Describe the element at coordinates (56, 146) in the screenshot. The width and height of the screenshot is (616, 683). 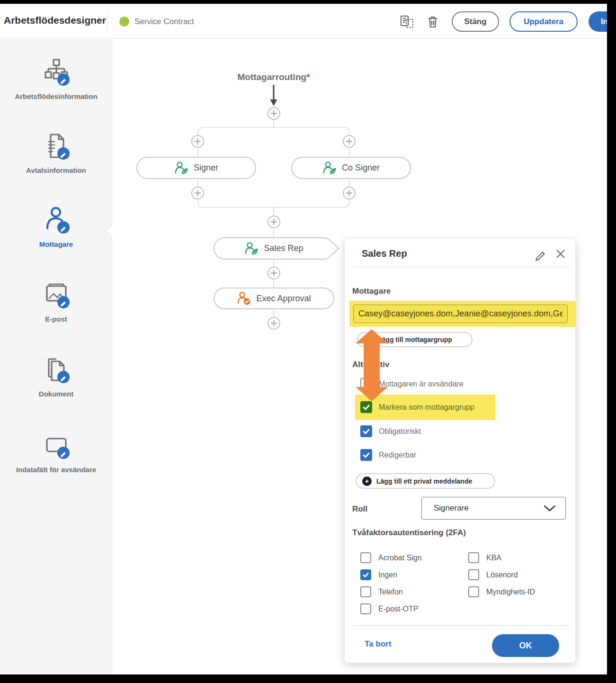
I see `agreement-info-icon` at that location.